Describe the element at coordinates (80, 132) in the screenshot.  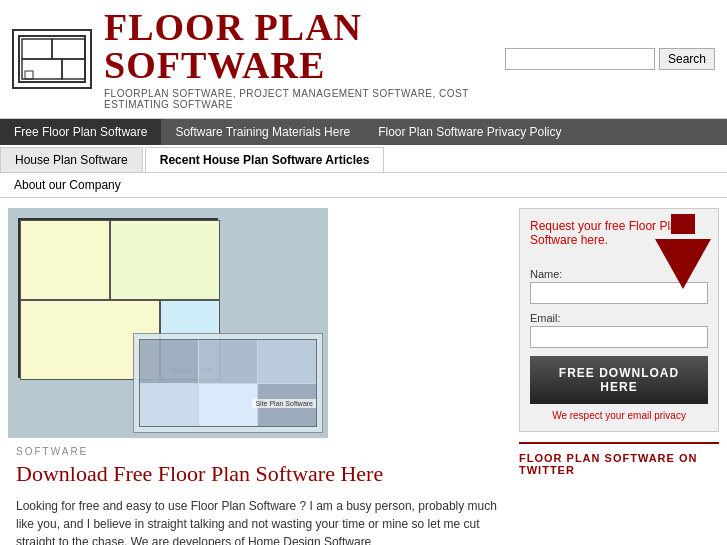
I see `nav-item-free-floor-plan: Free Floor Plan Software` at that location.